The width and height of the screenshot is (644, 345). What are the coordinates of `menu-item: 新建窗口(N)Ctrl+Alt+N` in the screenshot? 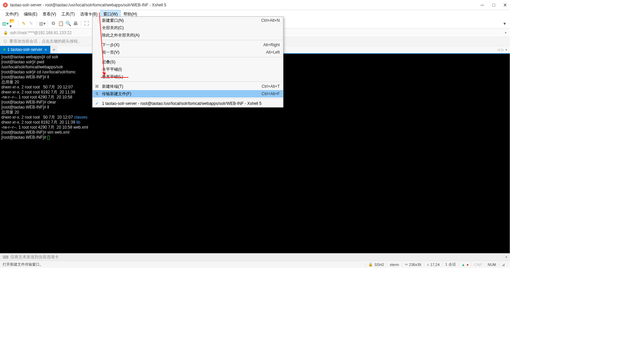 It's located at (188, 20).